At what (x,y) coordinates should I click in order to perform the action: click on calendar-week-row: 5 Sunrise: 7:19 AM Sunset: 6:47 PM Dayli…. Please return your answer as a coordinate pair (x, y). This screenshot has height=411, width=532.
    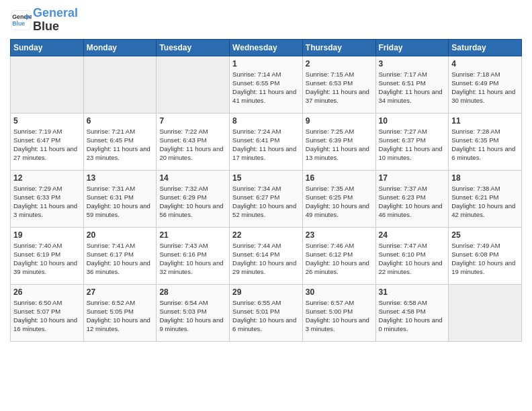
    Looking at the image, I should click on (266, 141).